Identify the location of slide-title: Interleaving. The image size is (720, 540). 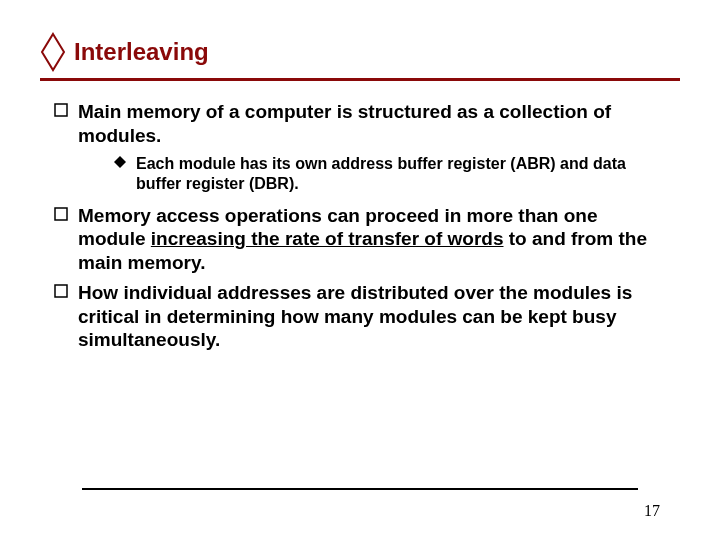
(142, 52).